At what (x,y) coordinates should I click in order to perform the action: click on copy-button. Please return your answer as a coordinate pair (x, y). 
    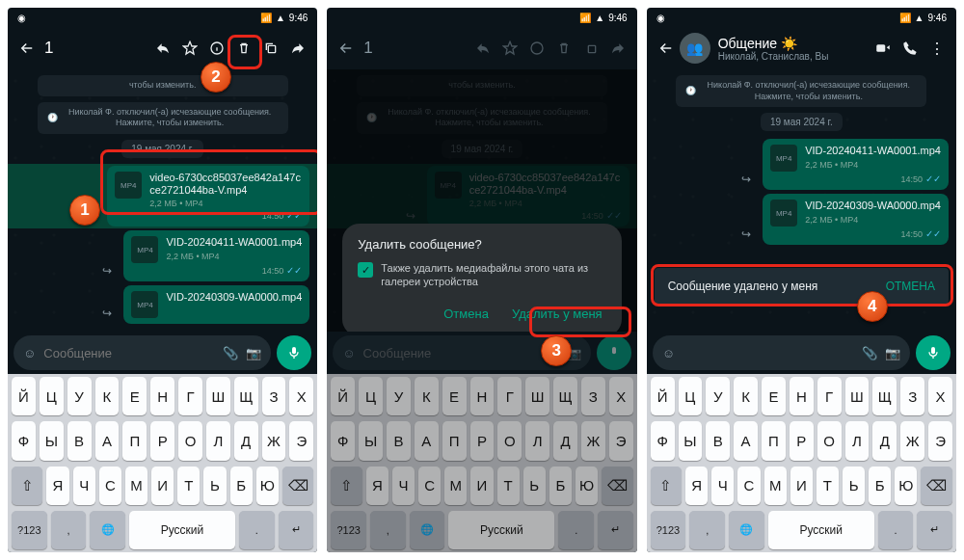
    Looking at the image, I should click on (271, 48).